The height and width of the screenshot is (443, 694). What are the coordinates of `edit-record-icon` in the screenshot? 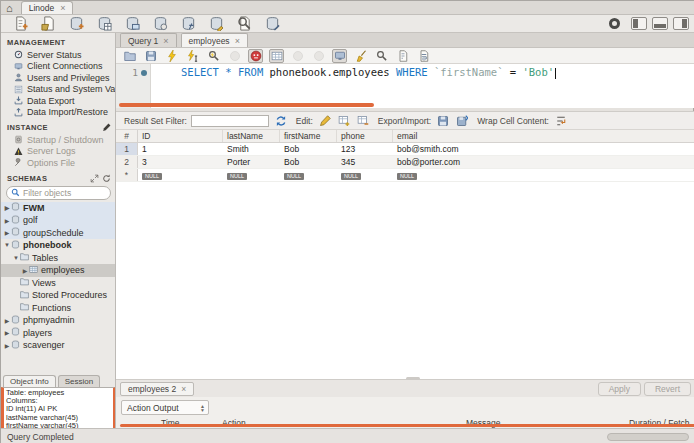 It's located at (325, 120).